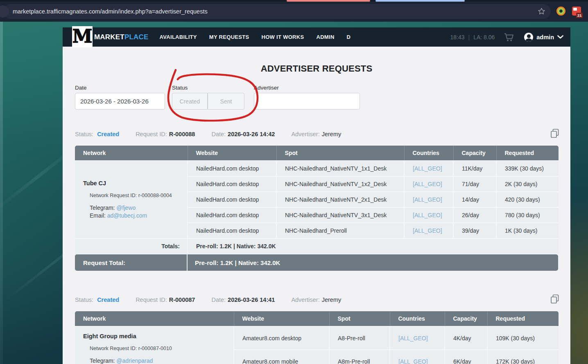 The height and width of the screenshot is (364, 588). I want to click on cart-icon, so click(509, 37).